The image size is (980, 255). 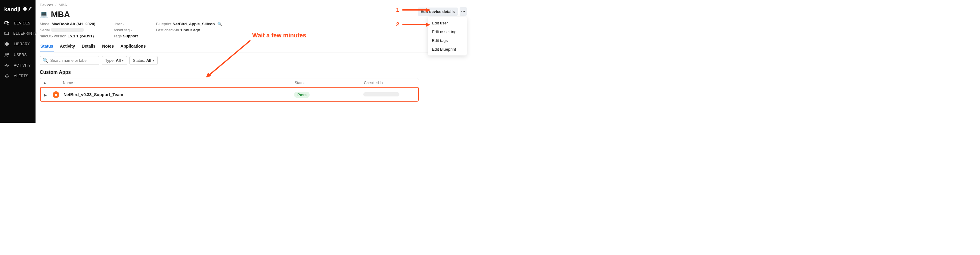 What do you see at coordinates (22, 23) in the screenshot?
I see `sidebar-item-label: DEVICES` at bounding box center [22, 23].